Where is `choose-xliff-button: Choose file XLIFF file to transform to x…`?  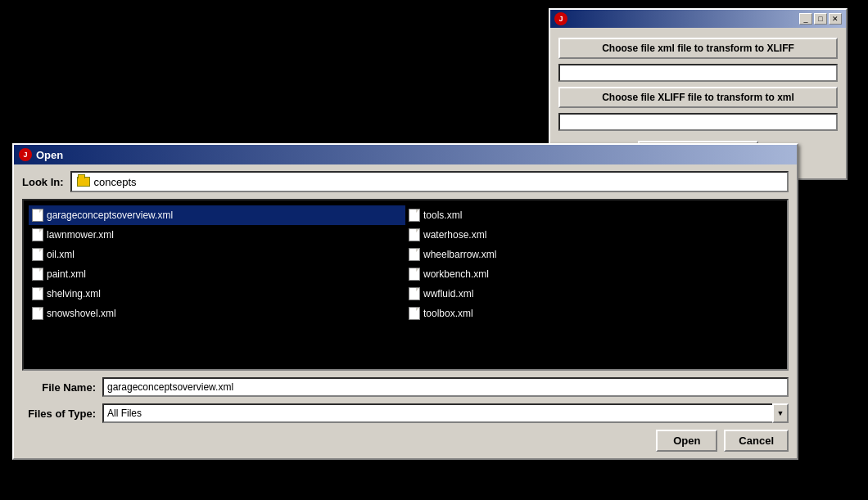
choose-xliff-button: Choose file XLIFF file to transform to x… is located at coordinates (698, 97).